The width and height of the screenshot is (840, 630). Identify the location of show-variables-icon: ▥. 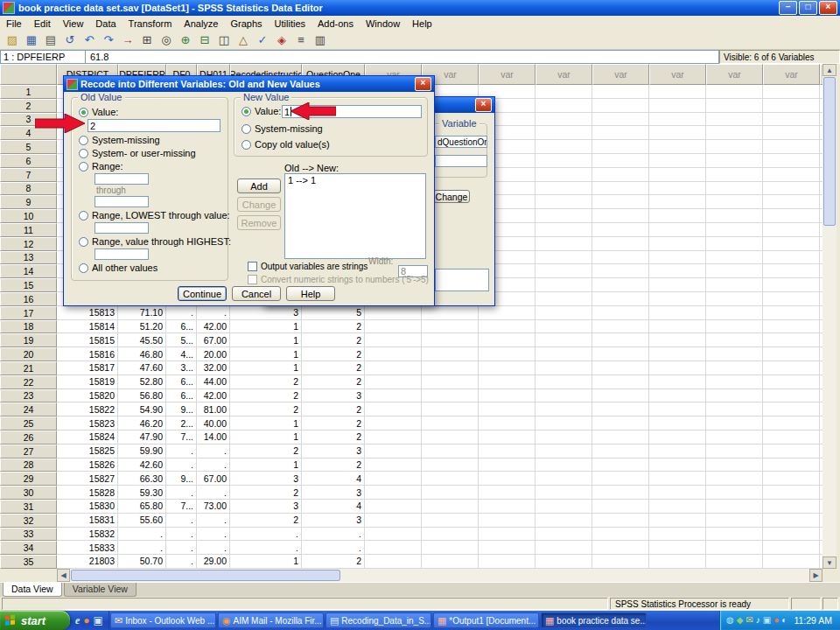
(320, 40).